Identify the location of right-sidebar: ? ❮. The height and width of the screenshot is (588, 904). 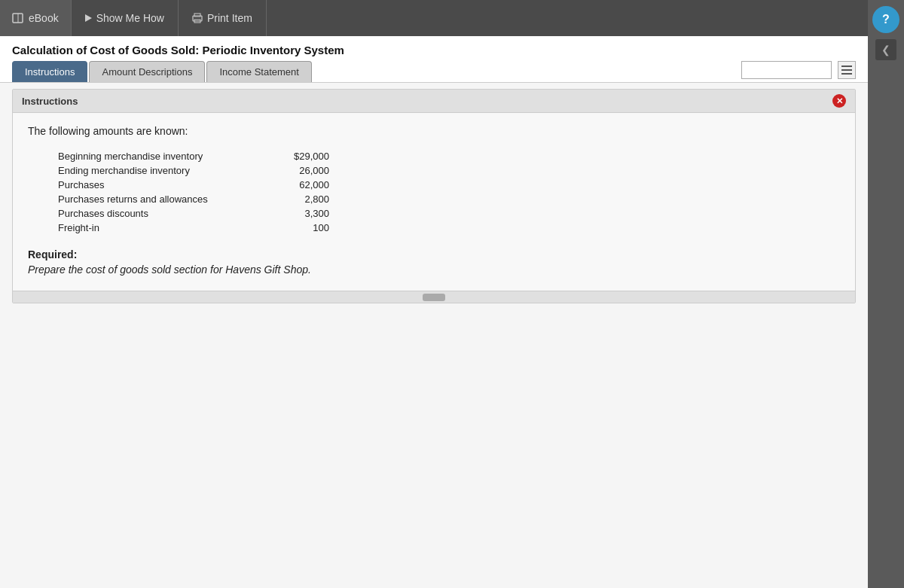
(886, 294).